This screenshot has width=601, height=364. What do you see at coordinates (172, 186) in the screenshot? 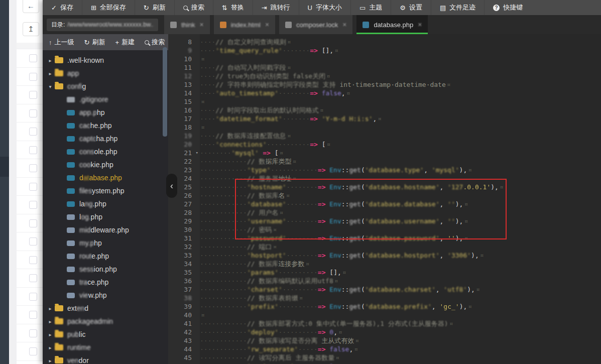
I see `collapse-sidebar-button: ‹` at bounding box center [172, 186].